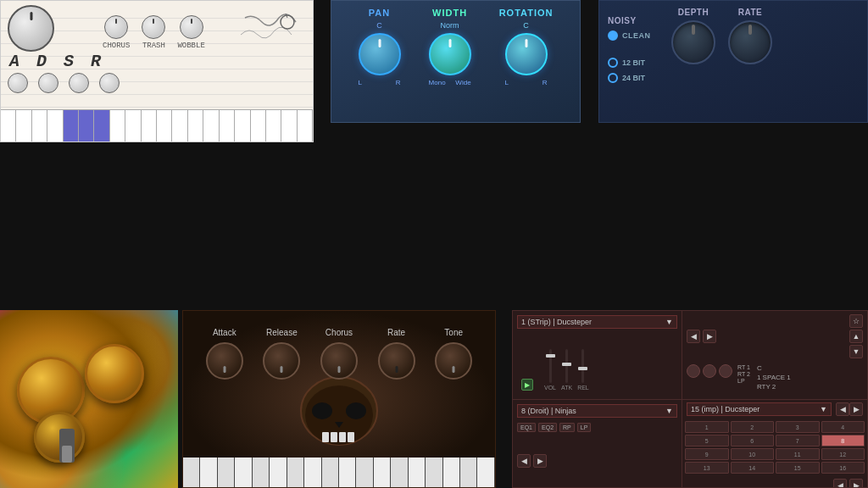  What do you see at coordinates (192, 27) in the screenshot?
I see `wobble-knob` at bounding box center [192, 27].